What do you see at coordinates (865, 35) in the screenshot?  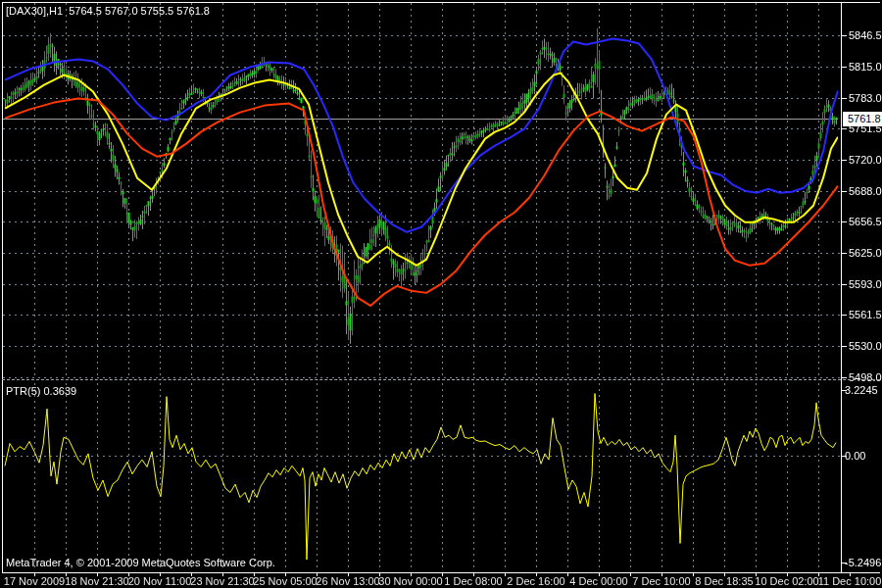 I see `price-axis-label: 5846.5` at bounding box center [865, 35].